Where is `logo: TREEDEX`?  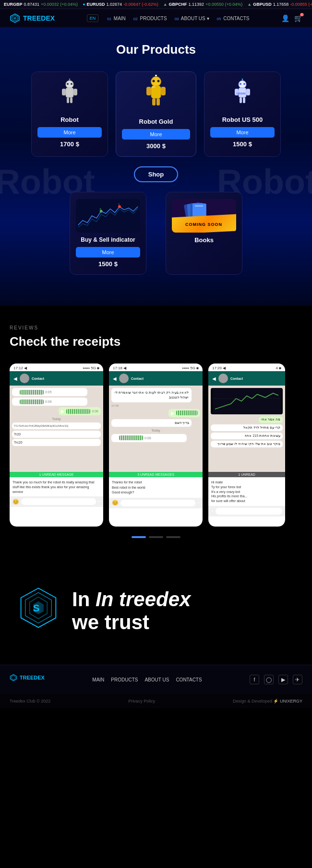
logo: TREEDEX is located at coordinates (32, 18).